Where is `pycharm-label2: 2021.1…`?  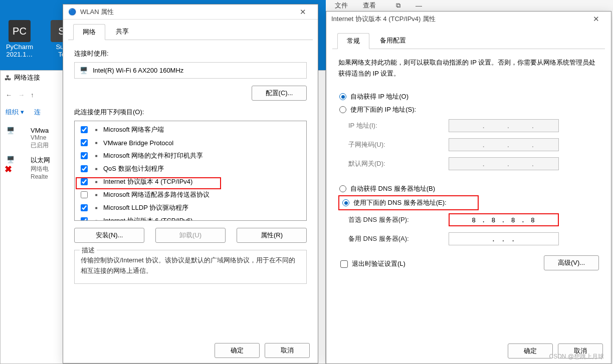
pycharm-label2: 2021.1… is located at coordinates (20, 54).